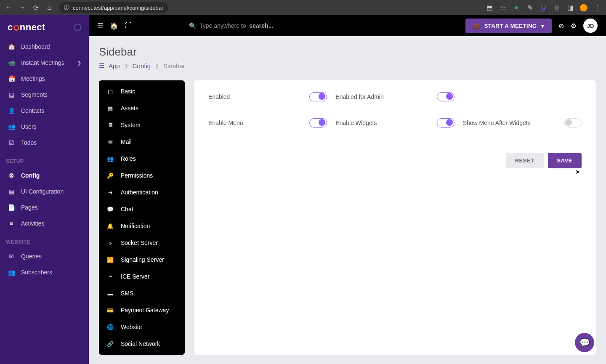  Describe the element at coordinates (22, 8) in the screenshot. I see `browser-forward-icon: →` at that location.